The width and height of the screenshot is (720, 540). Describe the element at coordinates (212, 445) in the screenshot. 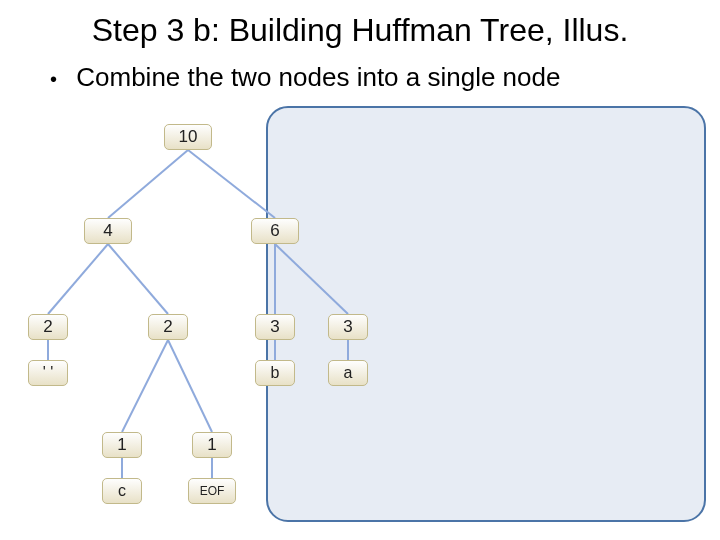

I see `node-1r: 1` at that location.